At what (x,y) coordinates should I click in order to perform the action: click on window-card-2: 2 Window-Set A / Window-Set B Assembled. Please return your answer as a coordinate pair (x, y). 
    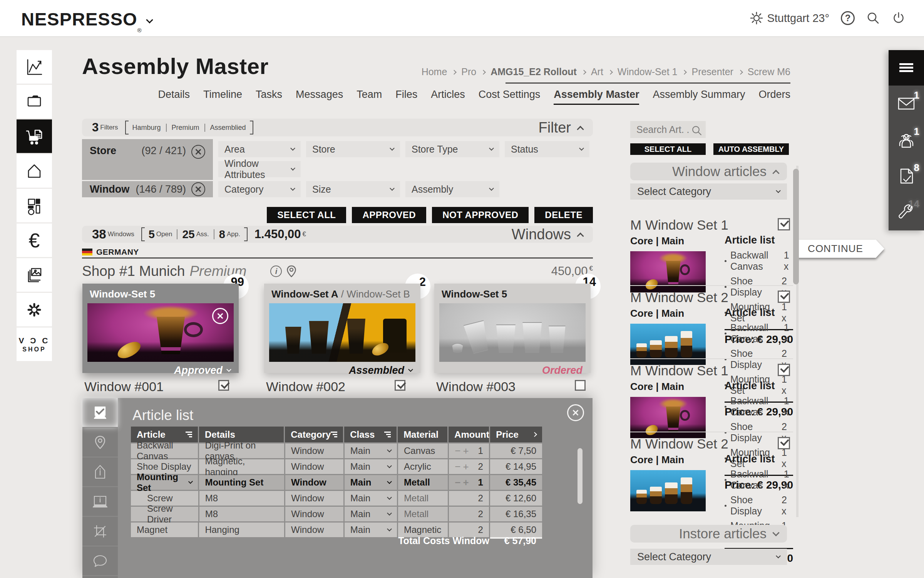
    Looking at the image, I should click on (342, 328).